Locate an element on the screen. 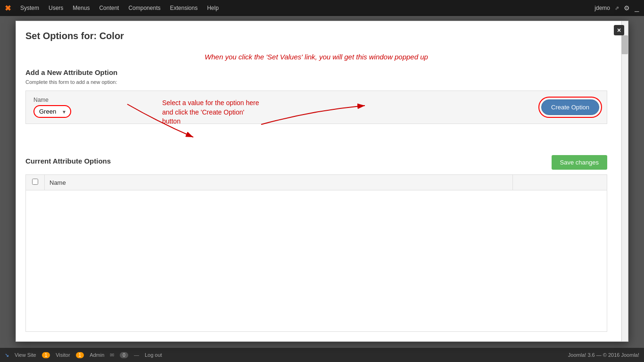 The height and width of the screenshot is (362, 644). nav-system: System is located at coordinates (30, 8).